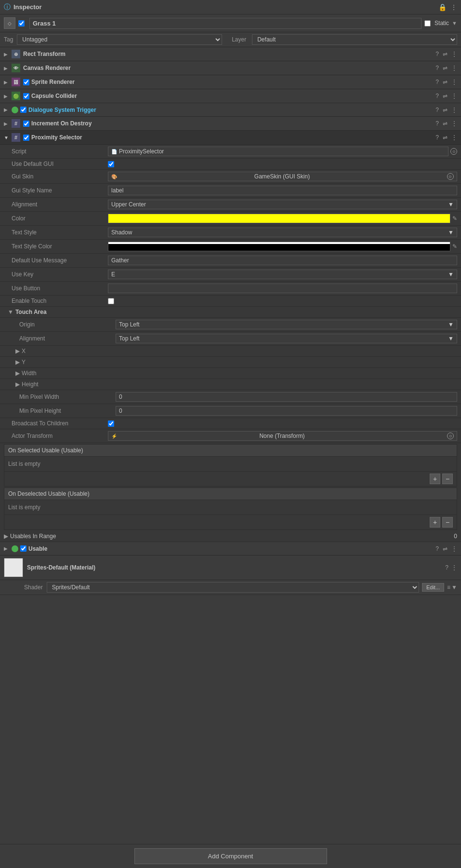  Describe the element at coordinates (111, 164) in the screenshot. I see `use-default-gui-checkbox` at that location.